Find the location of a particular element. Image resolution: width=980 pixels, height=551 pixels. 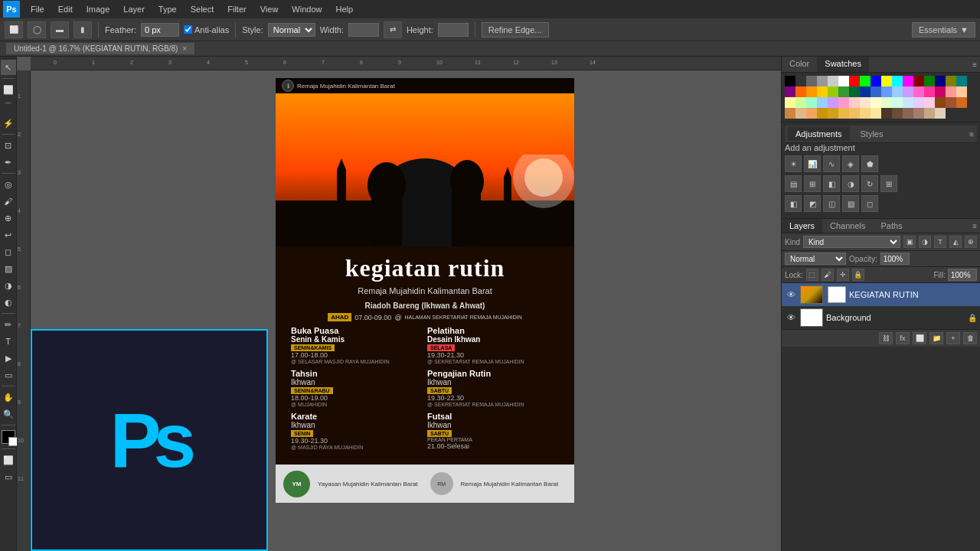

adj-posterize: ◩ is located at coordinates (812, 204).